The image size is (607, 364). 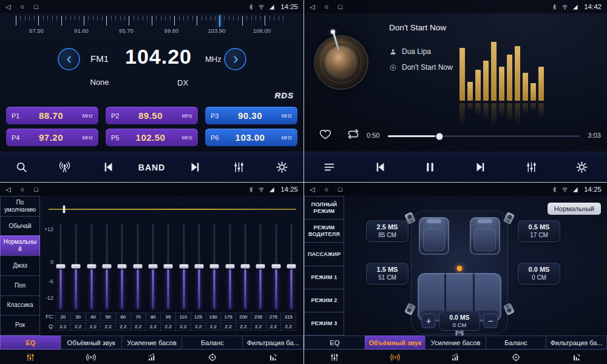 I want to click on tab-eq: EQ, so click(x=30, y=342).